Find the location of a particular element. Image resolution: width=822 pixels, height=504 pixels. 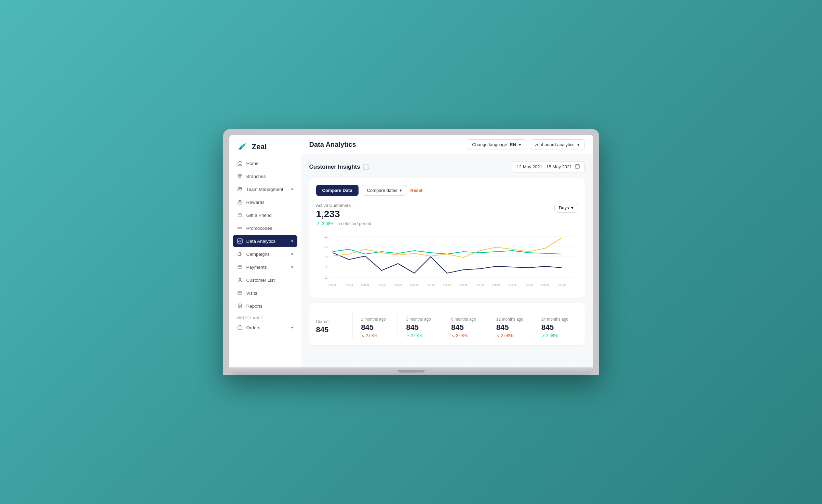

workspace-button: zeal-board analytics ▾ is located at coordinates (557, 145).